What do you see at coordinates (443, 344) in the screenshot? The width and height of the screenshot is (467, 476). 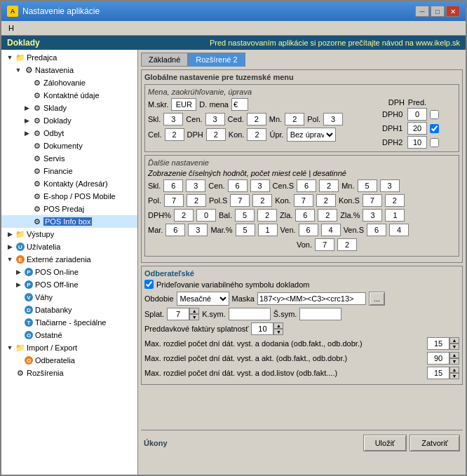 I see `max1-spin: ▲ ▼` at bounding box center [443, 344].